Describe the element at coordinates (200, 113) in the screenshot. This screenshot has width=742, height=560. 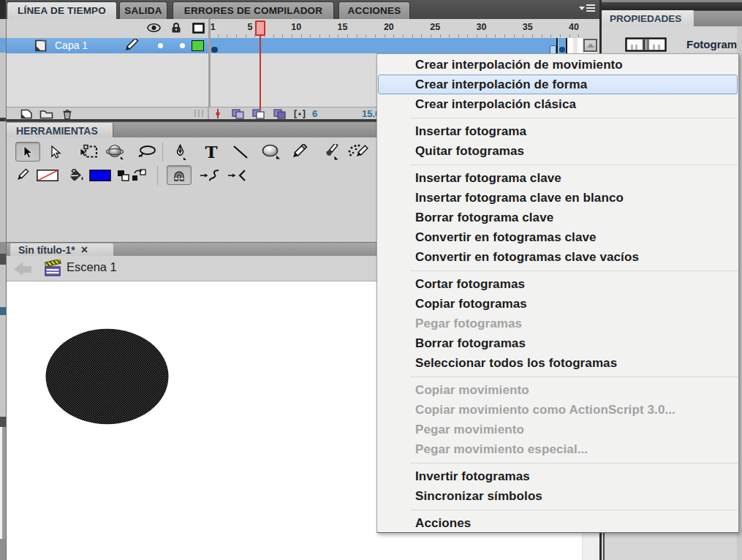
I see `statusbar-grip` at that location.